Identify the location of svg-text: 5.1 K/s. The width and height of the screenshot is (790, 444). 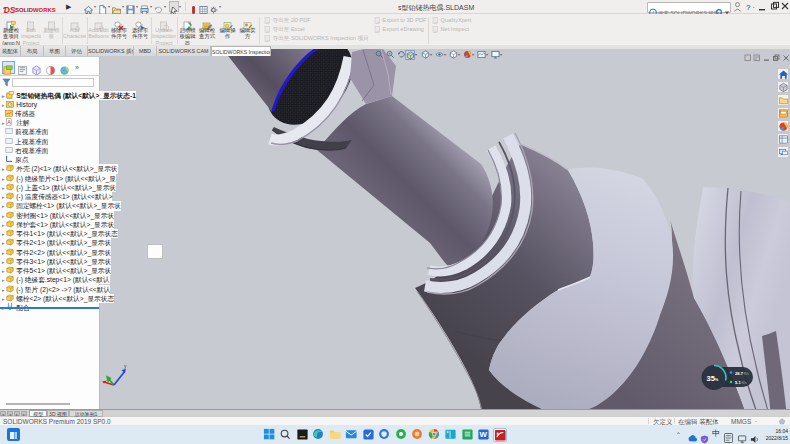
(741, 382).